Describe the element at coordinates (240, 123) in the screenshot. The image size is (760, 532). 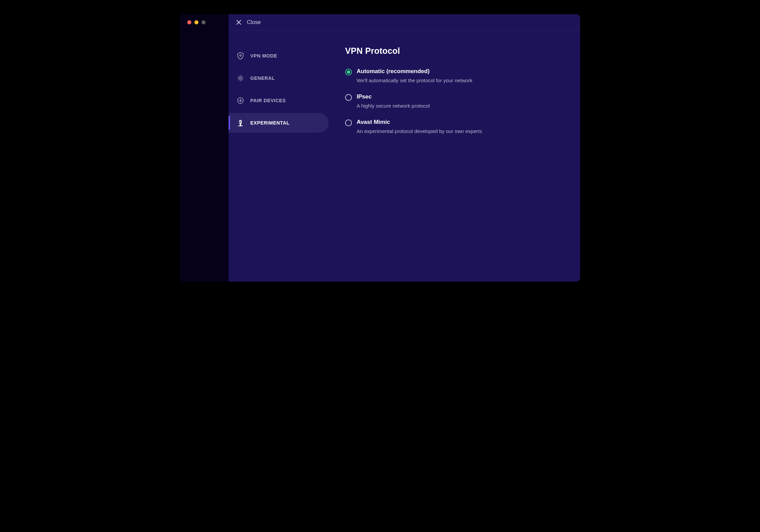
I see `experiment-icon` at that location.